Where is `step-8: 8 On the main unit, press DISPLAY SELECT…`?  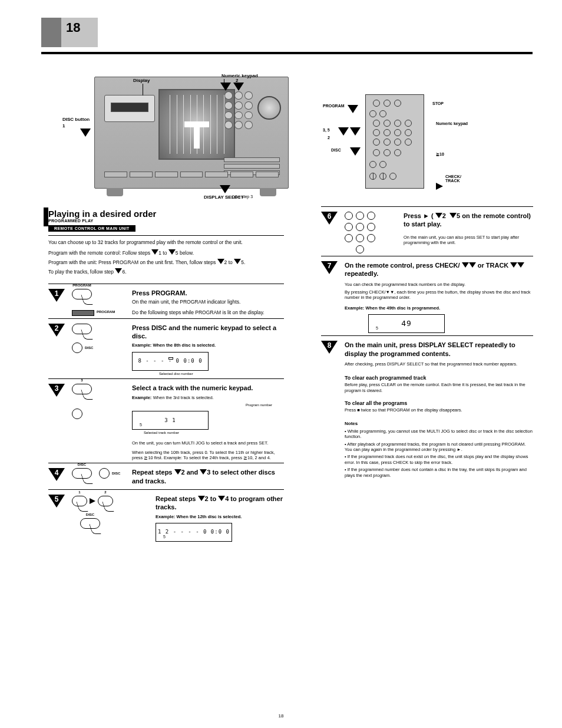 step-8: 8 On the main unit, press DISPLAY SELECT… is located at coordinates (427, 408).